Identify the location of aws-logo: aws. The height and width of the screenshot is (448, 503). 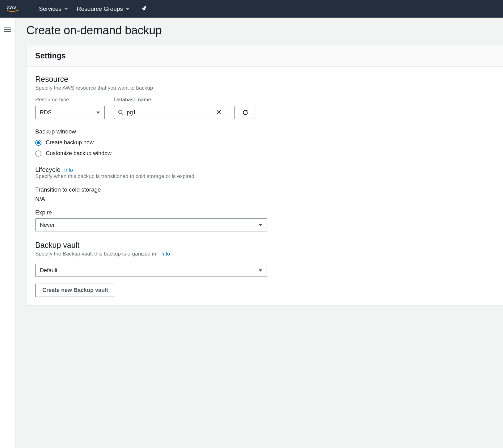
(15, 9).